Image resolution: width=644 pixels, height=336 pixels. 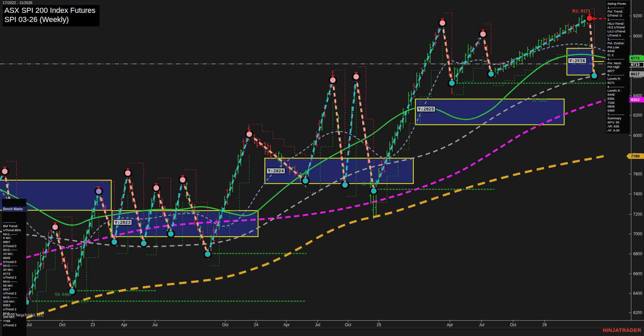 What do you see at coordinates (618, 87) in the screenshot?
I see `swing-panel-line: 6.-------------` at bounding box center [618, 87].